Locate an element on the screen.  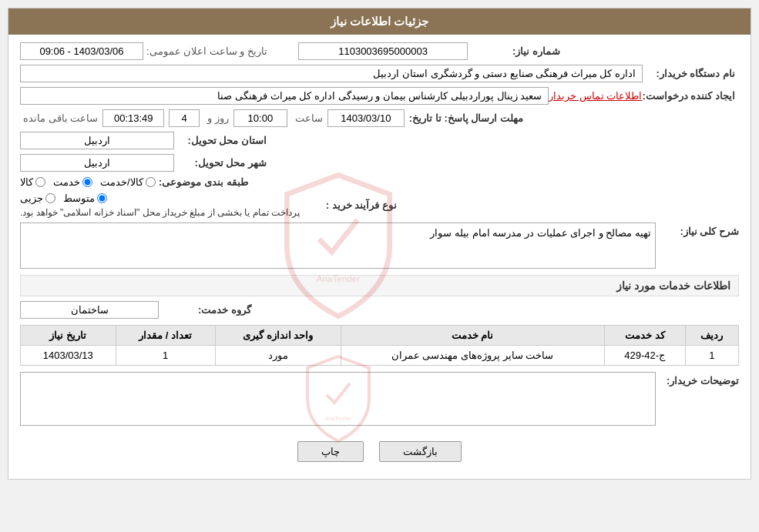
nove-faraind-note: پرداخت تمام یا بخشی از مبلغ خریداز محل "… is located at coordinates (160, 212).